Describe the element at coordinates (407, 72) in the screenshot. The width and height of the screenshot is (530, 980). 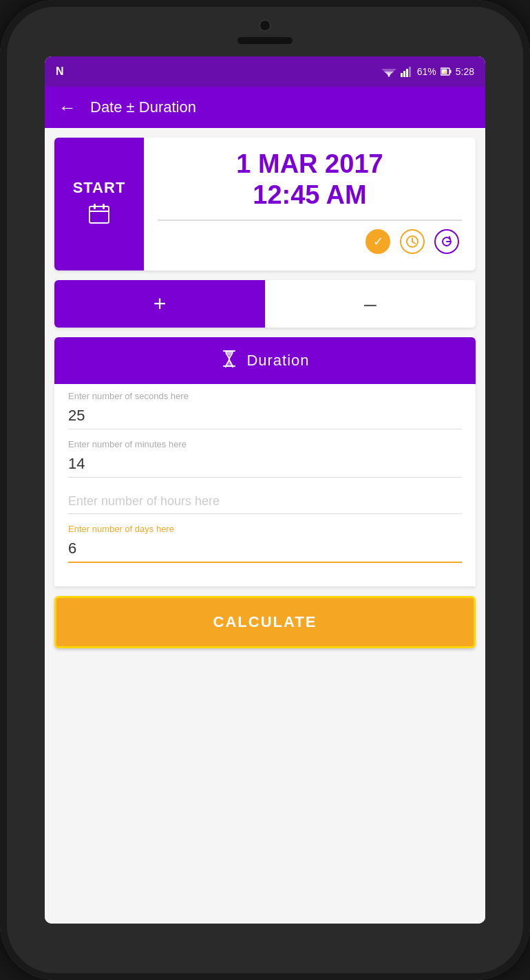
I see `signal-icon` at that location.